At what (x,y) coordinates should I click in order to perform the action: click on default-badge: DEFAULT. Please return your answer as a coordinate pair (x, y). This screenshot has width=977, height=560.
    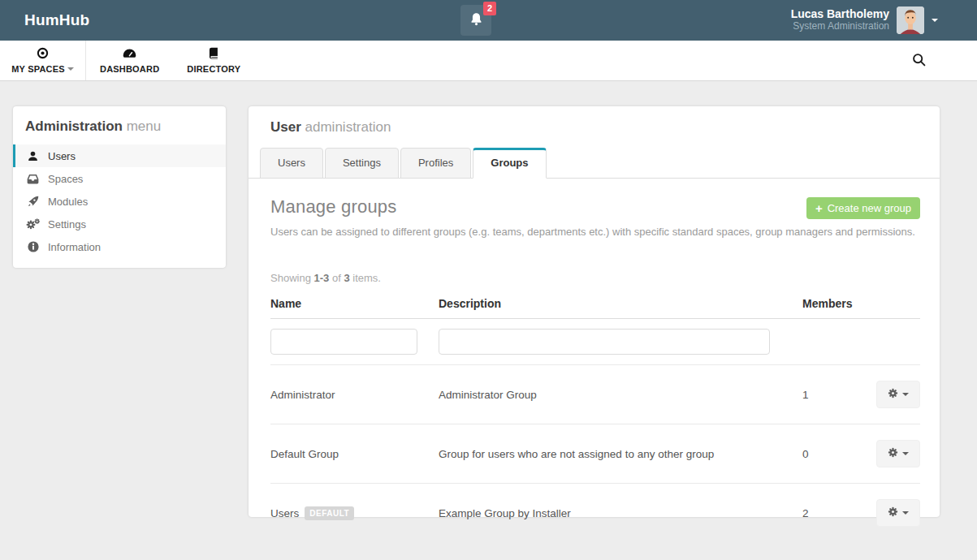
    Looking at the image, I should click on (330, 513).